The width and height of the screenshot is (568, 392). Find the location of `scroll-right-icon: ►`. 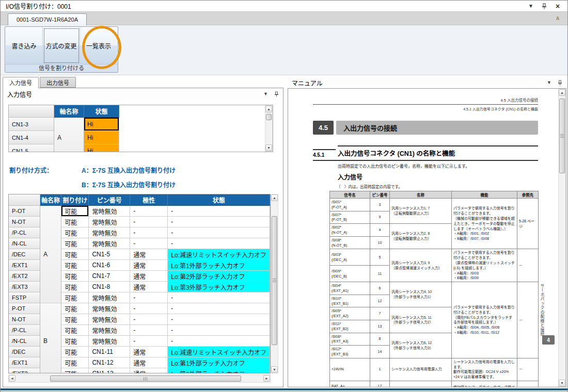

scroll-right-icon: ► is located at coordinates (266, 379).